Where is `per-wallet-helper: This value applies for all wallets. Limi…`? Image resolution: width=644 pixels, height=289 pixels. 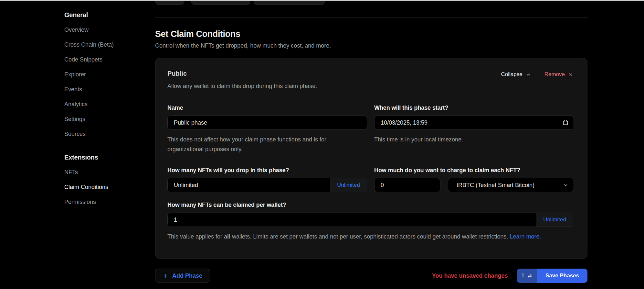 per-wallet-helper: This value applies for all wallets. Limi… is located at coordinates (370, 237).